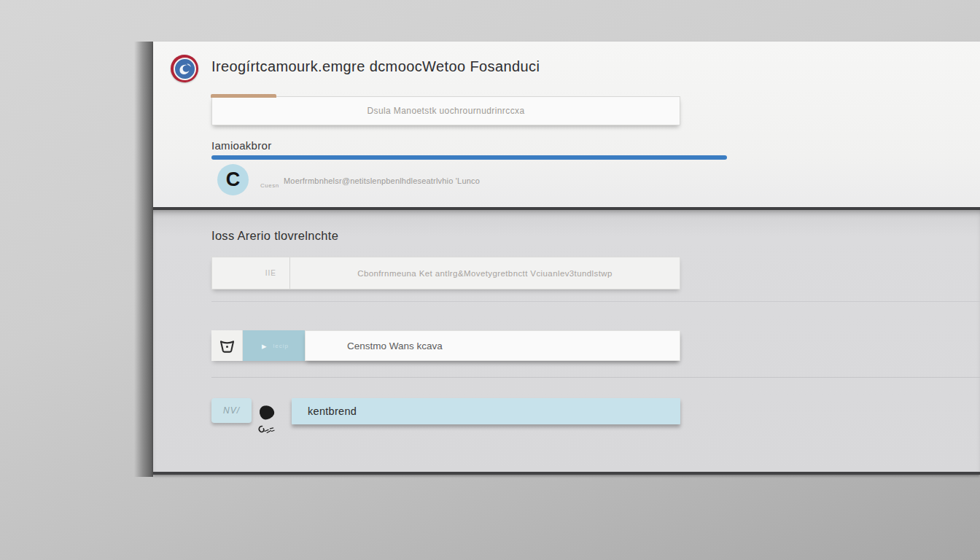 This screenshot has width=980, height=560. What do you see at coordinates (228, 346) in the screenshot?
I see `basket-icon` at bounding box center [228, 346].